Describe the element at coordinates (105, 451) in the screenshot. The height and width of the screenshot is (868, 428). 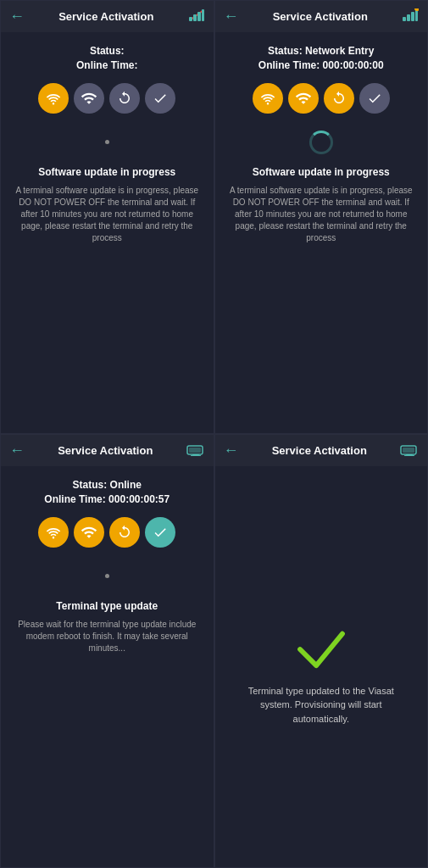
I see `panel-3-title: Service Activation` at that location.